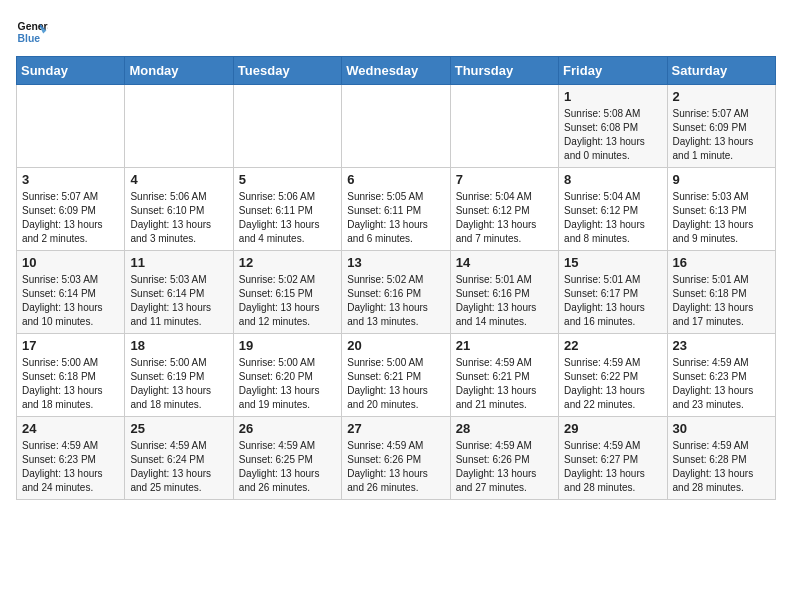 The width and height of the screenshot is (792, 612). I want to click on header-wednesday: Wednesday, so click(396, 71).